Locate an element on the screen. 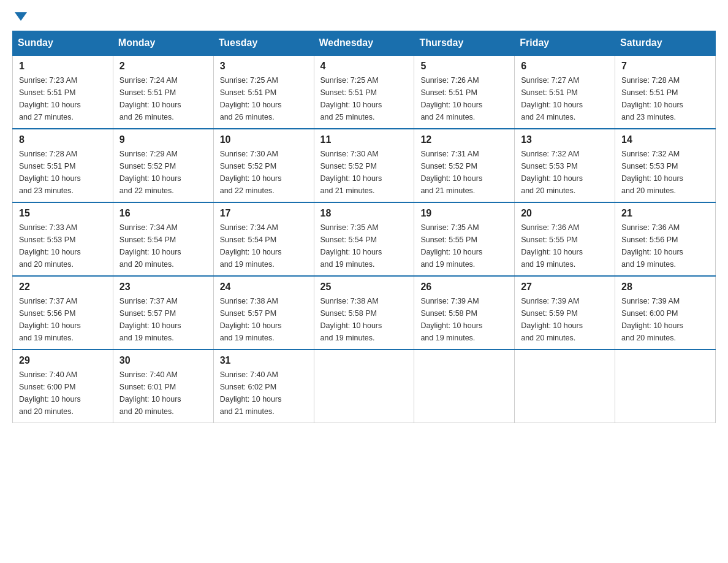 This screenshot has width=728, height=563. day-number: 13 is located at coordinates (565, 140).